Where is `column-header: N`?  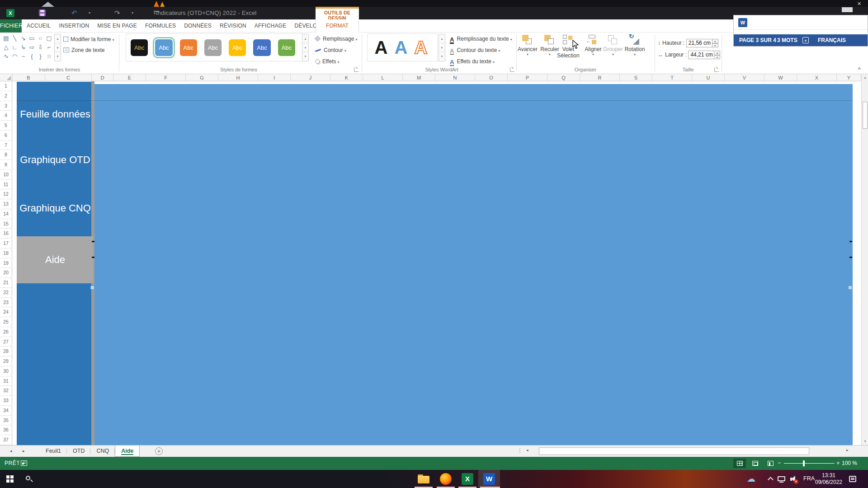
column-header: N is located at coordinates (455, 78).